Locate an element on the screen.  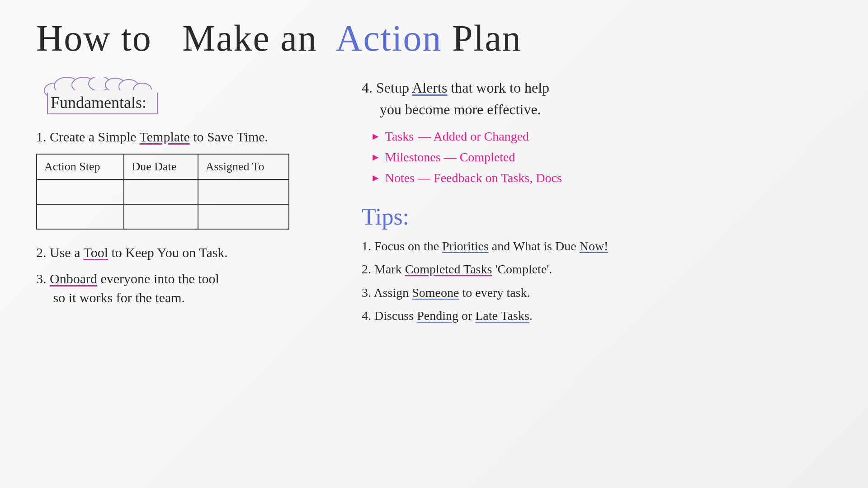
template-table: Action Step Due Date Assigned To is located at coordinates (163, 192).